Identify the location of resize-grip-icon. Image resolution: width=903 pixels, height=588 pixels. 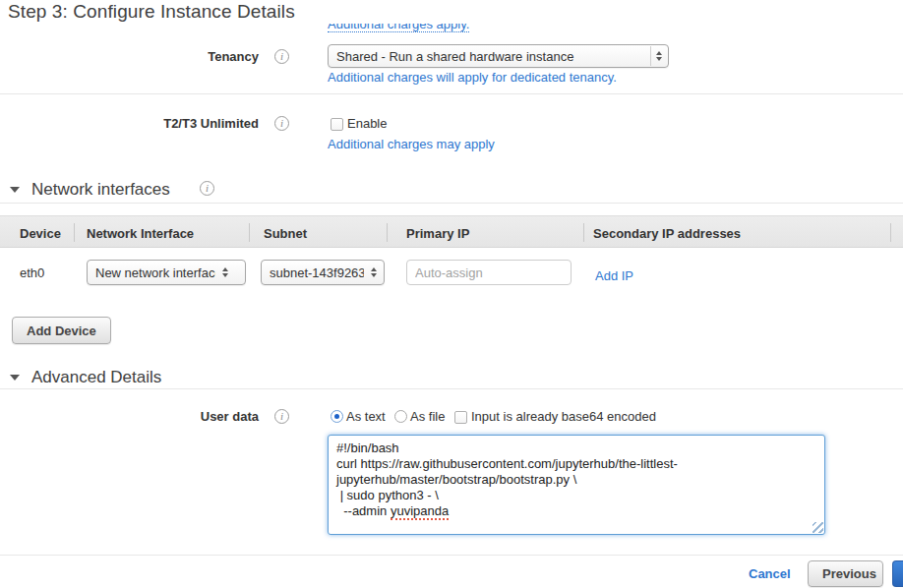
(818, 527).